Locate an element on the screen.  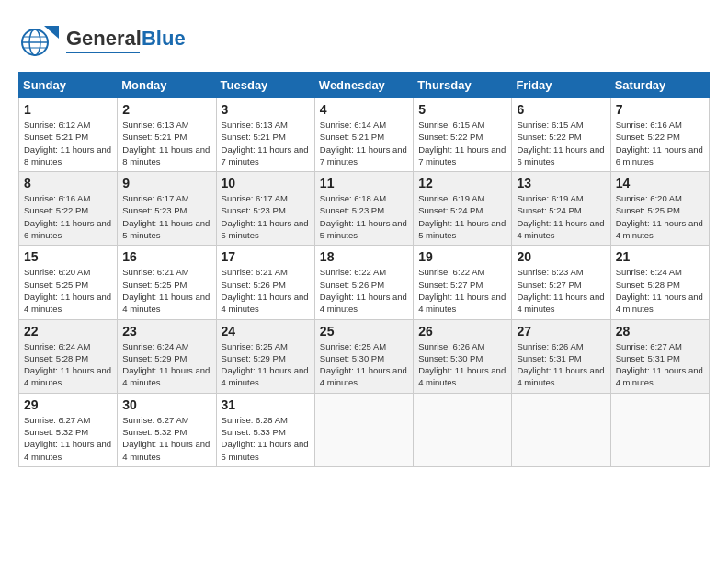
day-number: 24 is located at coordinates (266, 331).